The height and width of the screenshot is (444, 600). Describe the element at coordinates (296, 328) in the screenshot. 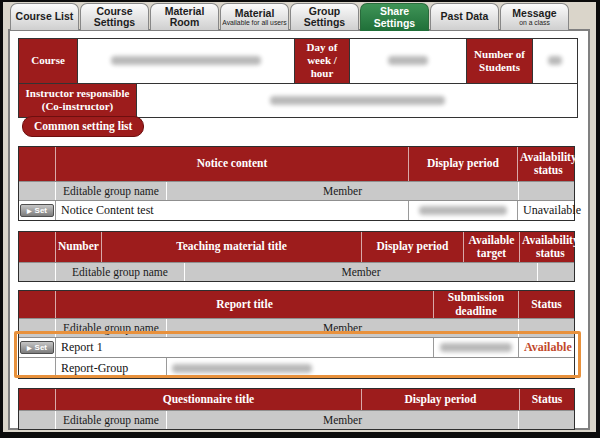

I see `report-subheader-row: Editable group name Member` at that location.